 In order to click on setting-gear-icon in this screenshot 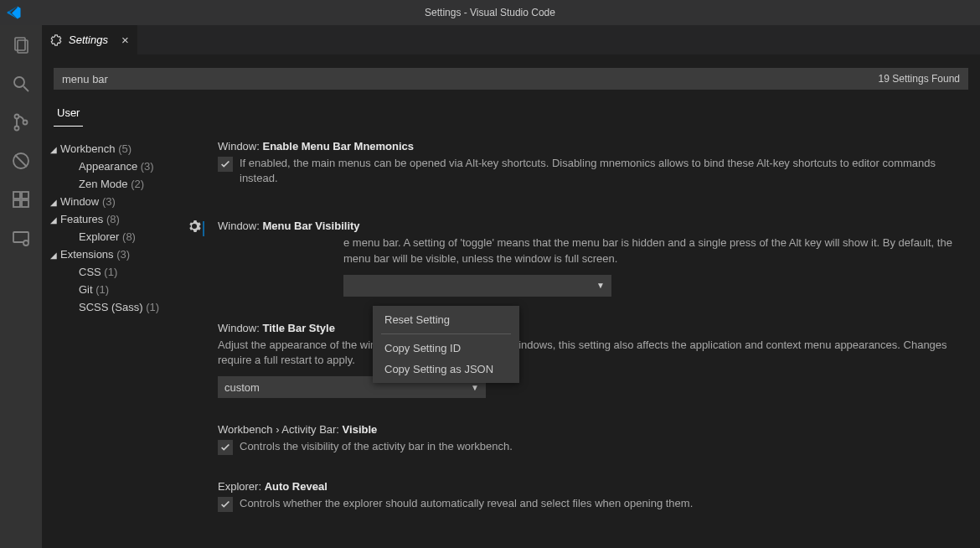, I will do `click(194, 228)`.